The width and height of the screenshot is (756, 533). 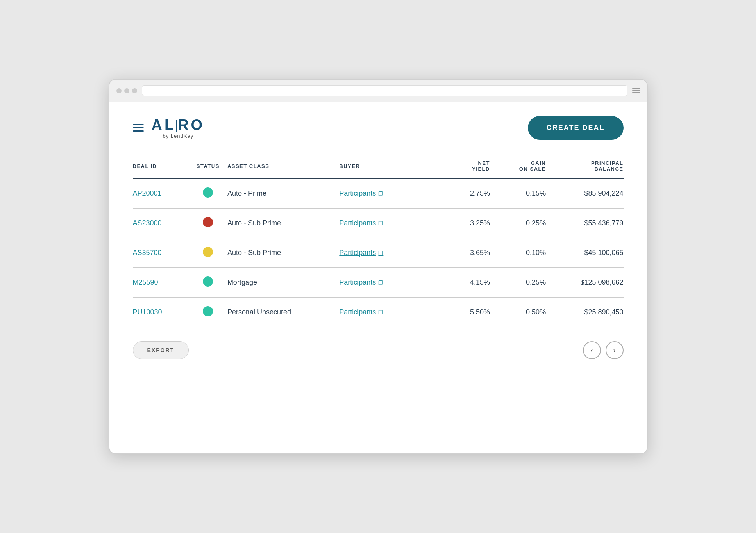 I want to click on col-header-principal-balance: PRINCIPALBALANCE, so click(x=584, y=167).